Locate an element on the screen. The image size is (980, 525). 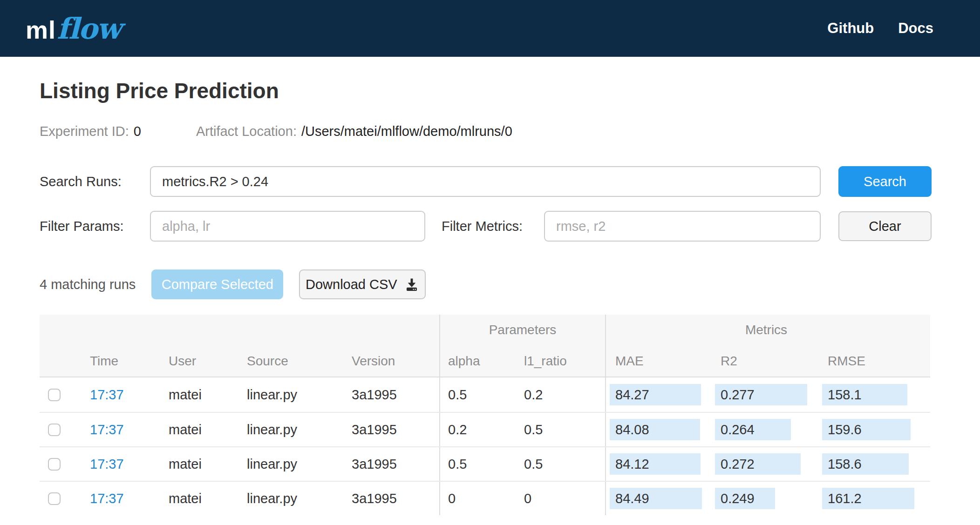
clear-button: Clear is located at coordinates (885, 226).